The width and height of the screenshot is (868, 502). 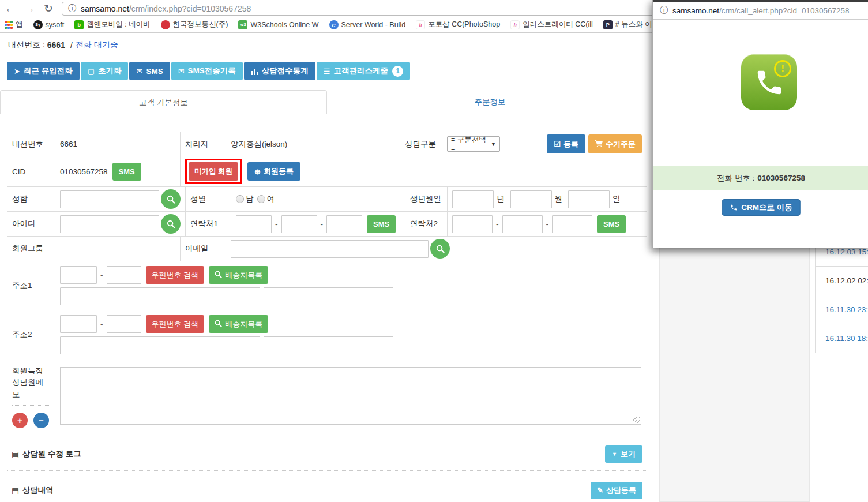 What do you see at coordinates (363, 71) in the screenshot?
I see `customer-schedule-button: ☰ 고객관리스케줄 1` at bounding box center [363, 71].